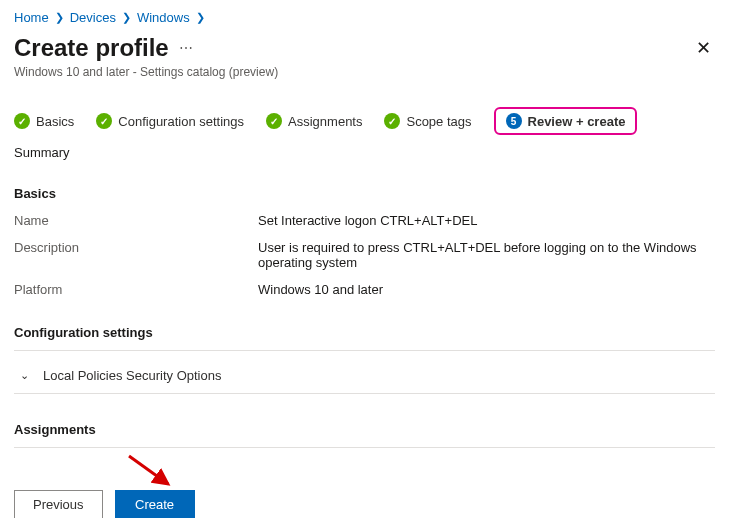  I want to click on breadcrumb: Home ❯ Devices ❯ Windows ❯, so click(364, 18).